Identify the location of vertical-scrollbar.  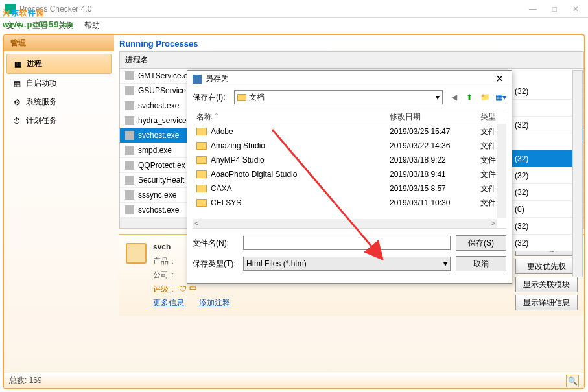
(578, 174).